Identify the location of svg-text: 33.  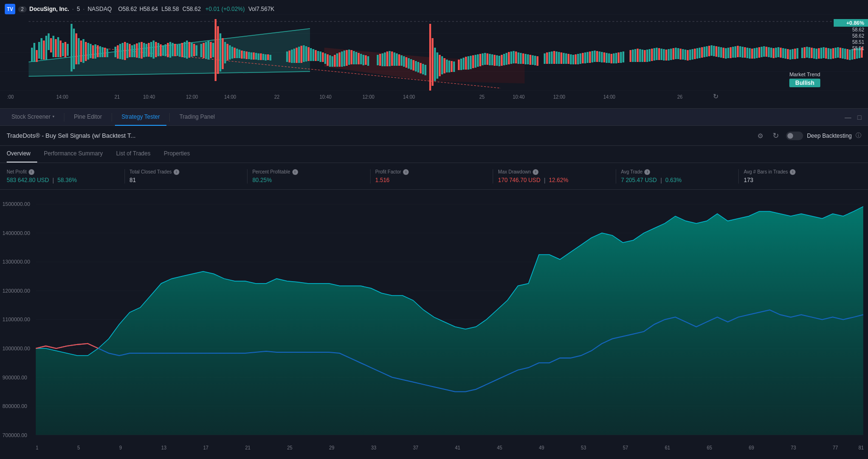
(374, 448).